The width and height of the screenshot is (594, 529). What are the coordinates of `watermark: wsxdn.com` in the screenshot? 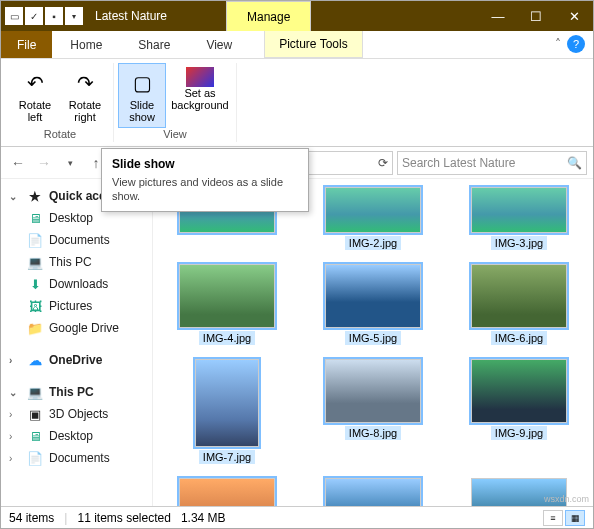 It's located at (566, 499).